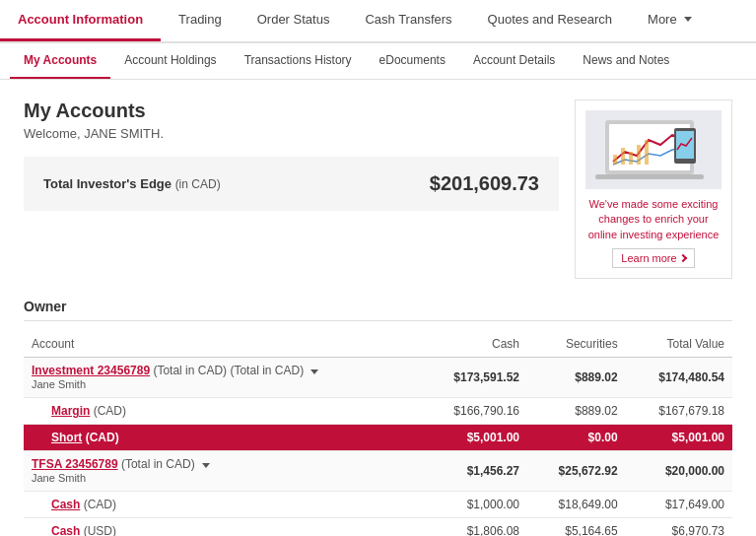 The height and width of the screenshot is (536, 756). What do you see at coordinates (679, 471) in the screenshot?
I see `total-cell: $20,000.00` at bounding box center [679, 471].